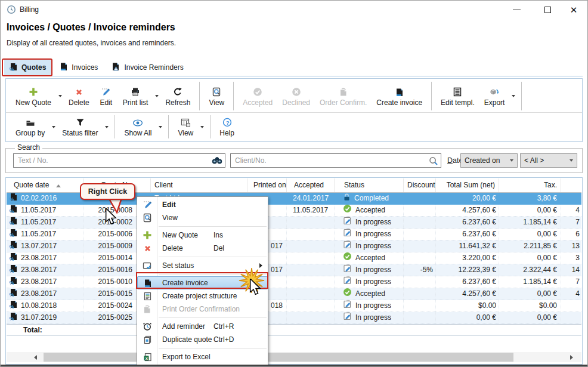 The width and height of the screenshot is (588, 367). Describe the element at coordinates (79, 96) in the screenshot. I see `delete-button: Delete` at that location.